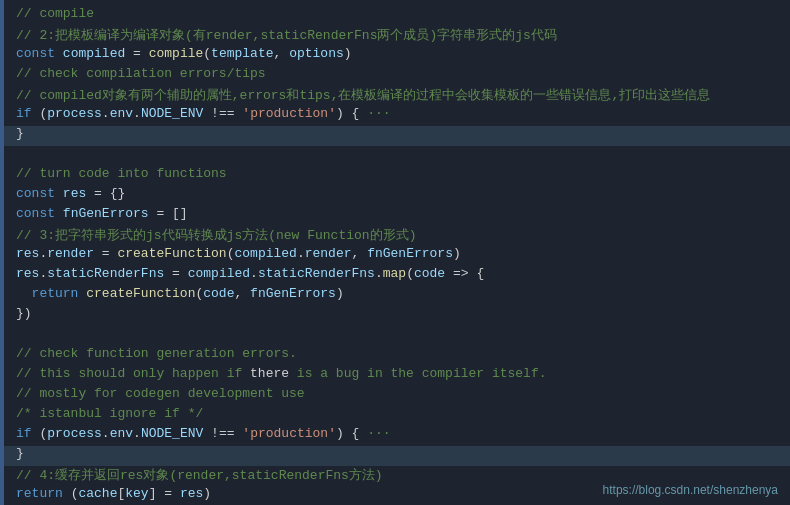 This screenshot has height=505, width=790. Describe the element at coordinates (399, 254) in the screenshot. I see `code-text: res.render = createFunction(compiled.ren…` at that location.